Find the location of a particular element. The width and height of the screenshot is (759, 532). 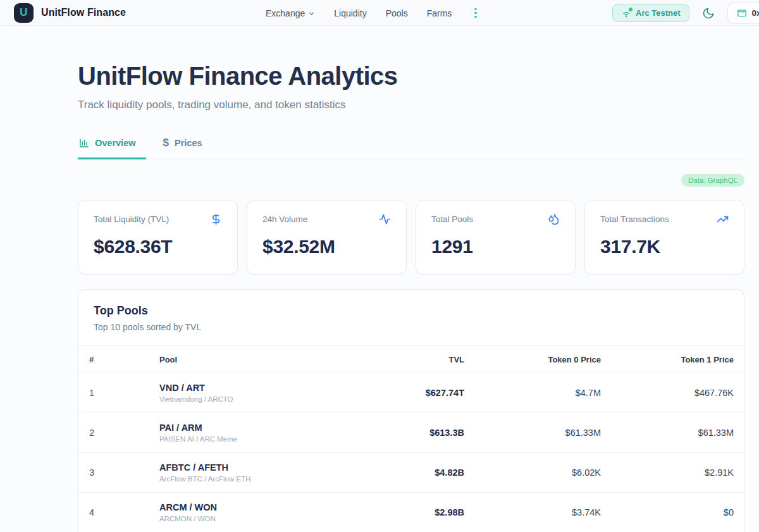

network-selector-button: Arc Testnet is located at coordinates (651, 13).